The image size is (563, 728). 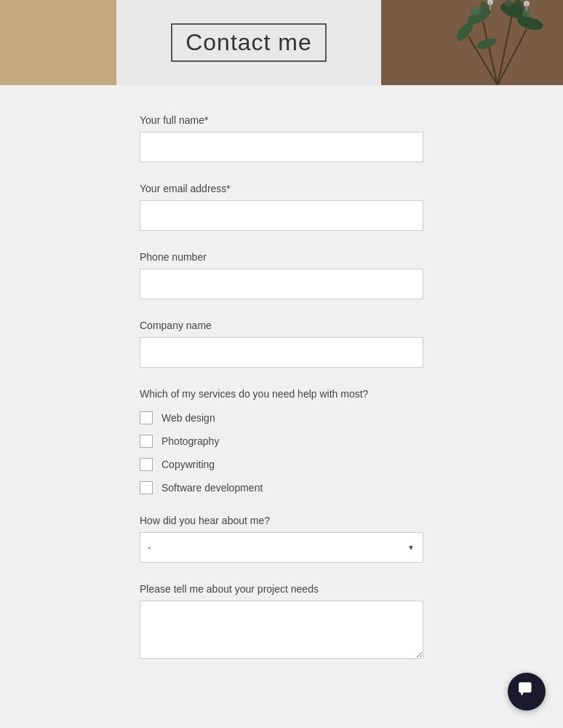 What do you see at coordinates (472, 42) in the screenshot?
I see `header-bg-right` at bounding box center [472, 42].